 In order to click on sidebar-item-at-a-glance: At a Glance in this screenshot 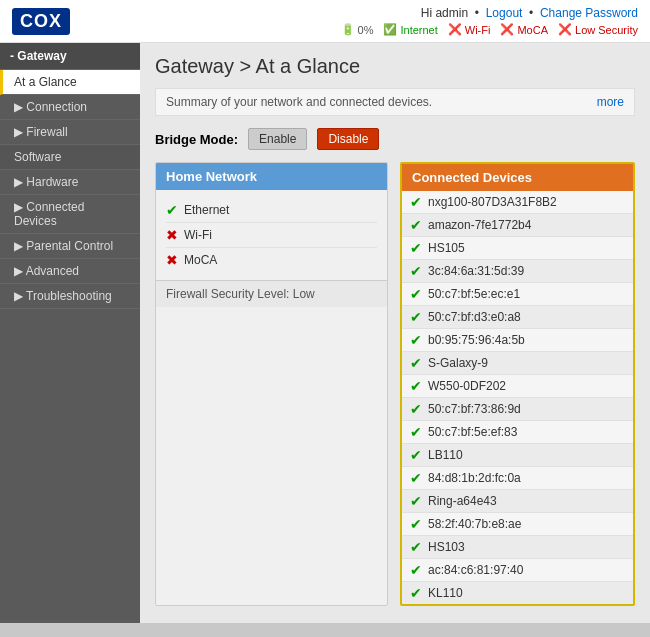, I will do `click(70, 82)`.